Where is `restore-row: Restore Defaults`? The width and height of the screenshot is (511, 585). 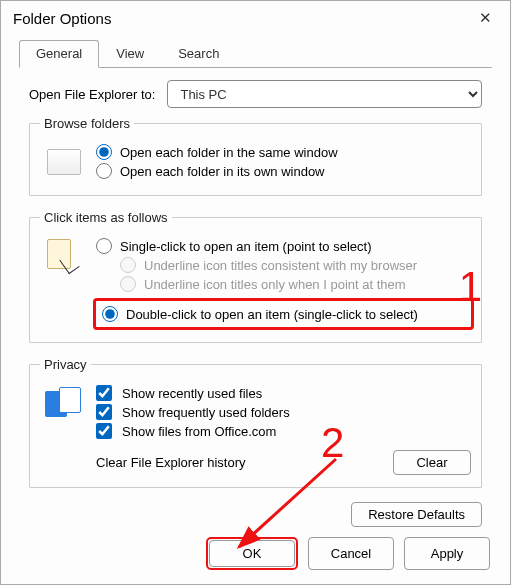 restore-row: Restore Defaults is located at coordinates (256, 514).